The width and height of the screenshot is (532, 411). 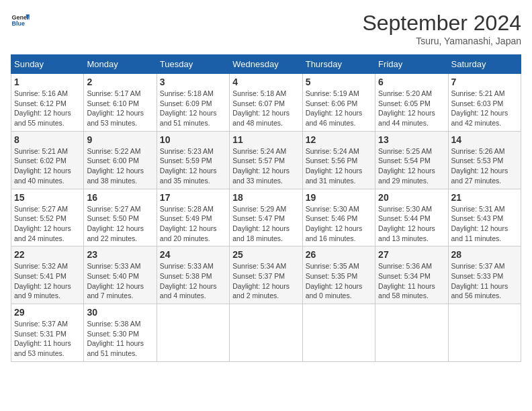 What do you see at coordinates (339, 82) in the screenshot?
I see `day-number: 5` at bounding box center [339, 82].